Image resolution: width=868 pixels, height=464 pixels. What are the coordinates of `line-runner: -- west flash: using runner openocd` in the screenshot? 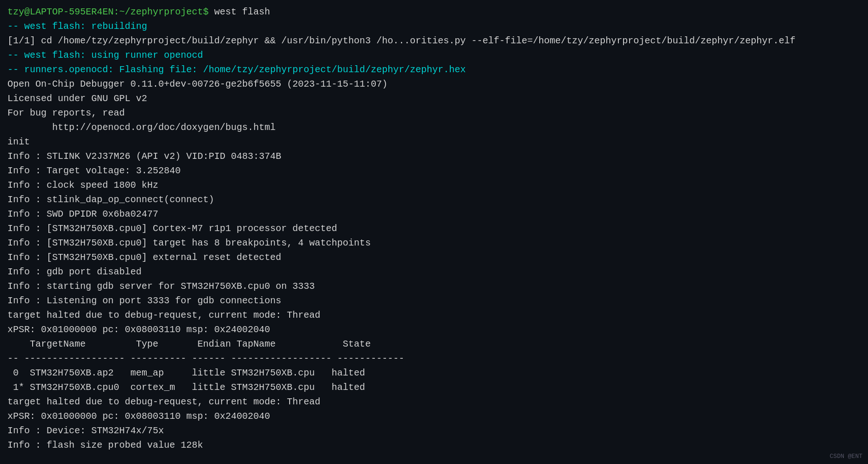 It's located at (434, 55).